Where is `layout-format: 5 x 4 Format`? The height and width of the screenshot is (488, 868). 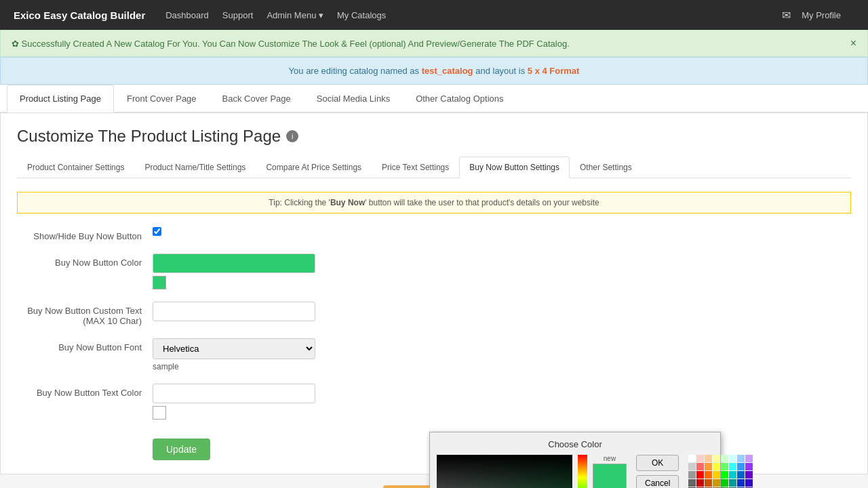 layout-format: 5 x 4 Format is located at coordinates (553, 70).